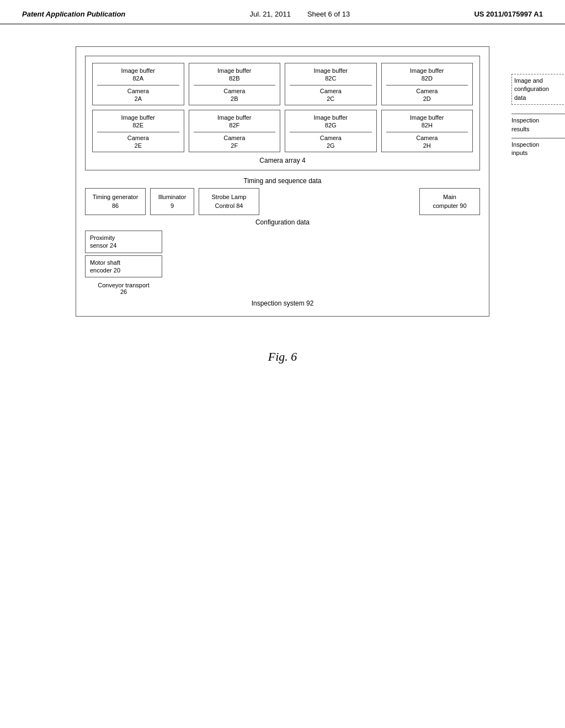 The height and width of the screenshot is (728, 565). What do you see at coordinates (509, 14) in the screenshot?
I see `patent-number: US 2011/0175997 A1` at bounding box center [509, 14].